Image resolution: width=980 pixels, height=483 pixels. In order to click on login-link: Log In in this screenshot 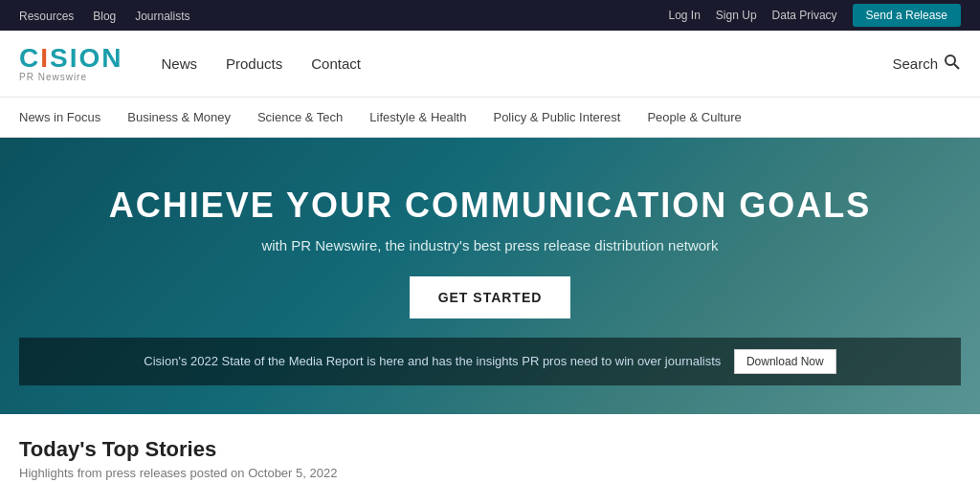, I will do `click(683, 15)`.